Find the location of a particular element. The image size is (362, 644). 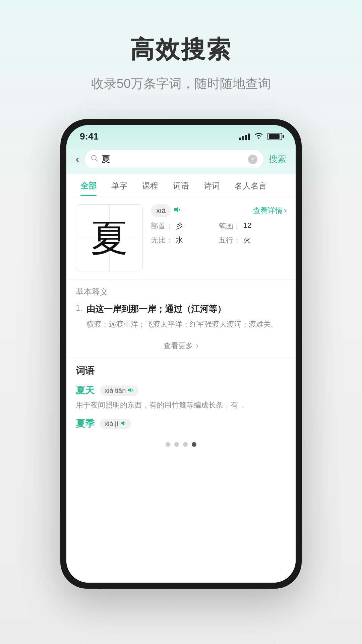

prop-label-wubi: 无比： is located at coordinates (162, 240).